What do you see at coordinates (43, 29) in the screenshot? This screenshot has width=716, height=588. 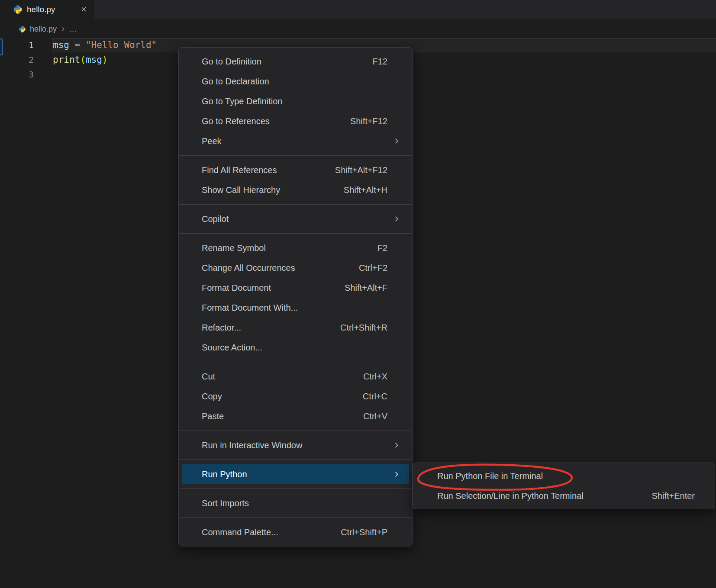 I see `breadcrumb-file: hello.py` at bounding box center [43, 29].